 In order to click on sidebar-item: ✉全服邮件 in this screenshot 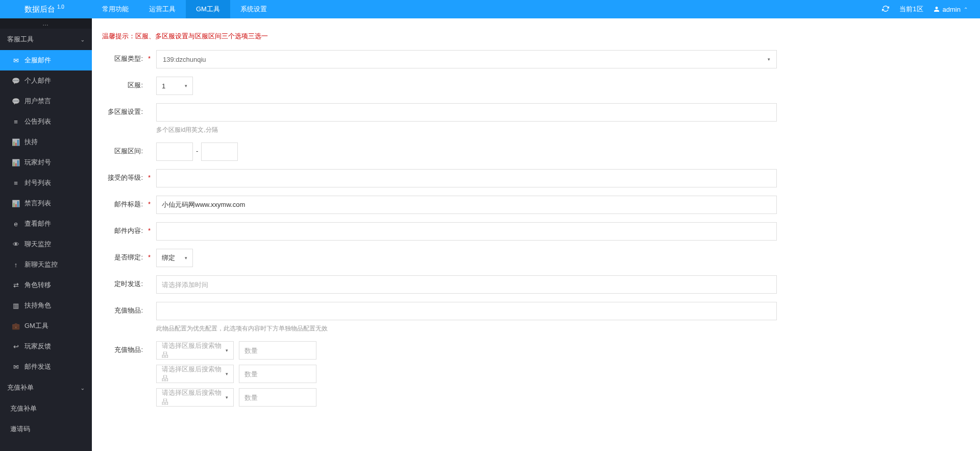, I will do `click(46, 60)`.